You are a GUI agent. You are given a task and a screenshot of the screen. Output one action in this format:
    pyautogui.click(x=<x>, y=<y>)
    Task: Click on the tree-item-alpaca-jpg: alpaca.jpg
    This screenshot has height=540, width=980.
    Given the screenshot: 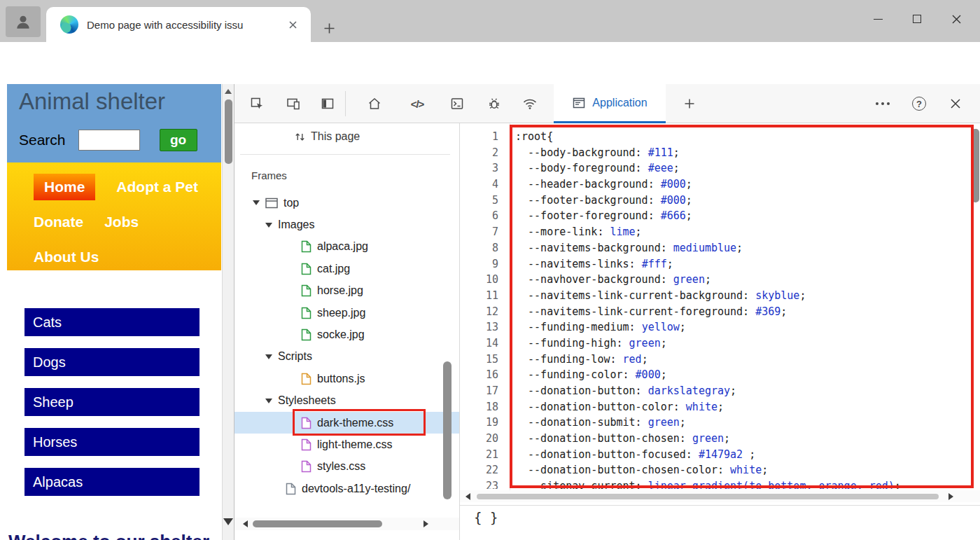 What is the action you would take?
    pyautogui.click(x=347, y=247)
    